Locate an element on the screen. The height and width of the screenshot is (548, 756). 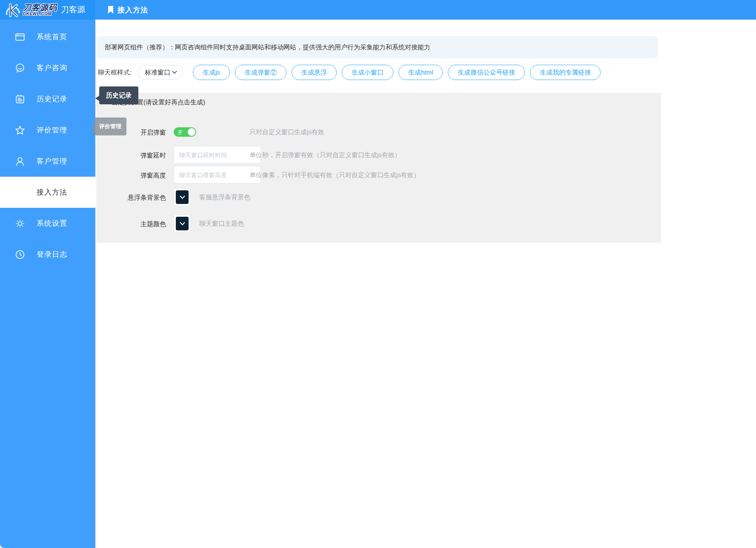
field-hint: 单位秒，开启弹窗有效（只对自定义窗口生成js有效） is located at coordinates (325, 155).